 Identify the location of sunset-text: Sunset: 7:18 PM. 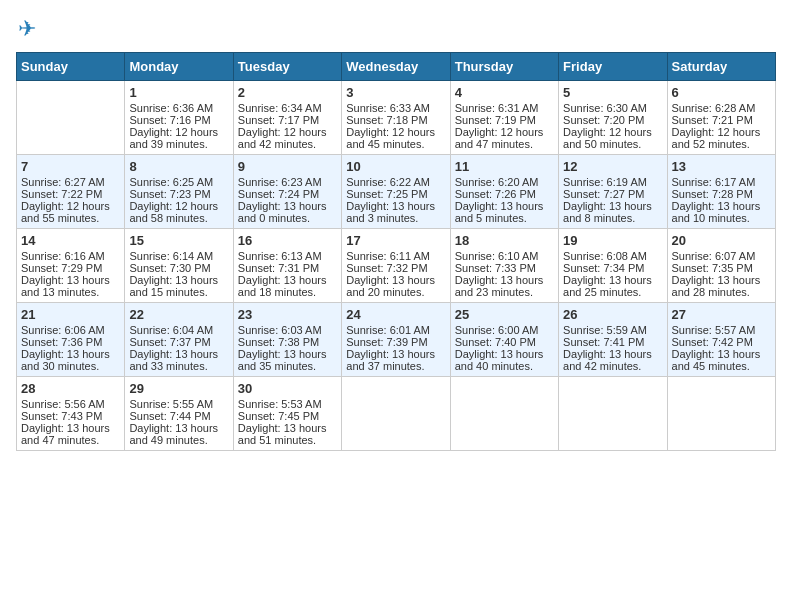
(396, 120).